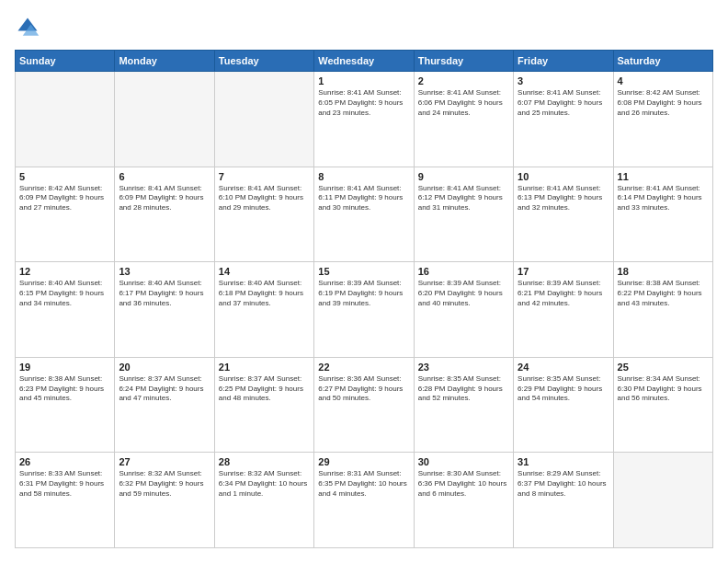 This screenshot has height=563, width=728. I want to click on day-number: 23, so click(463, 367).